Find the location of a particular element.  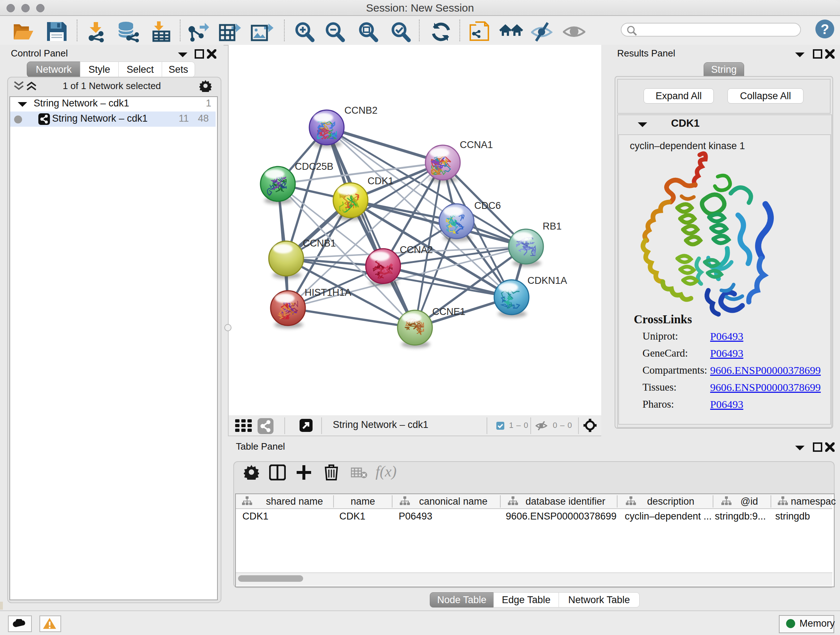

svg-text: CDC25B is located at coordinates (314, 166).